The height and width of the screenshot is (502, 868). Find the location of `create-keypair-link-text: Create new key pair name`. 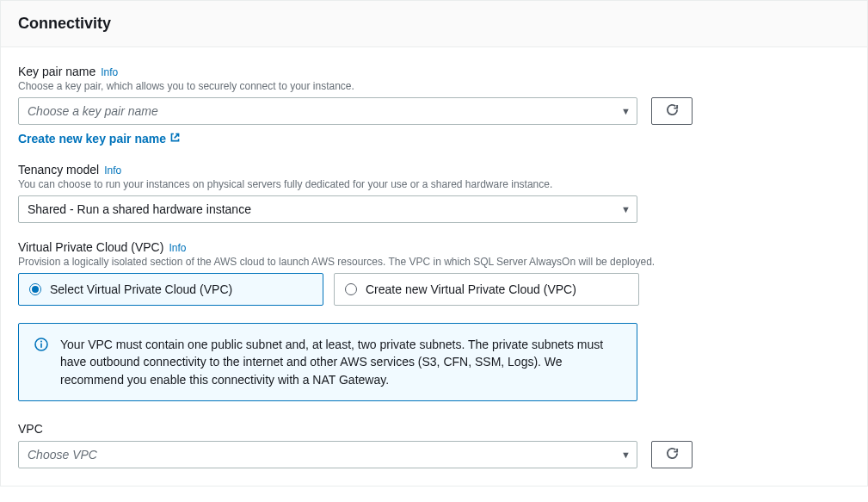

create-keypair-link-text: Create new key pair name is located at coordinates (92, 139).